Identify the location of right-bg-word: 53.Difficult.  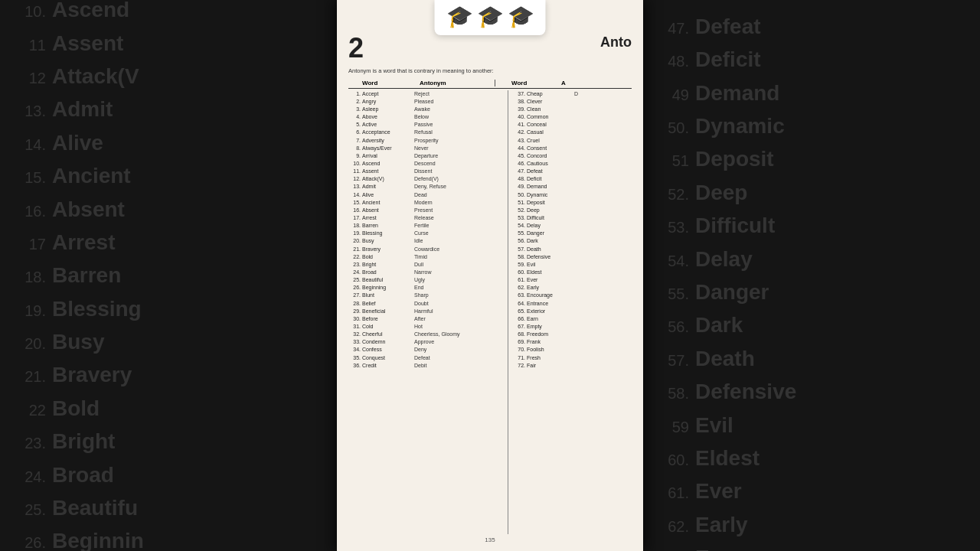
(812, 225).